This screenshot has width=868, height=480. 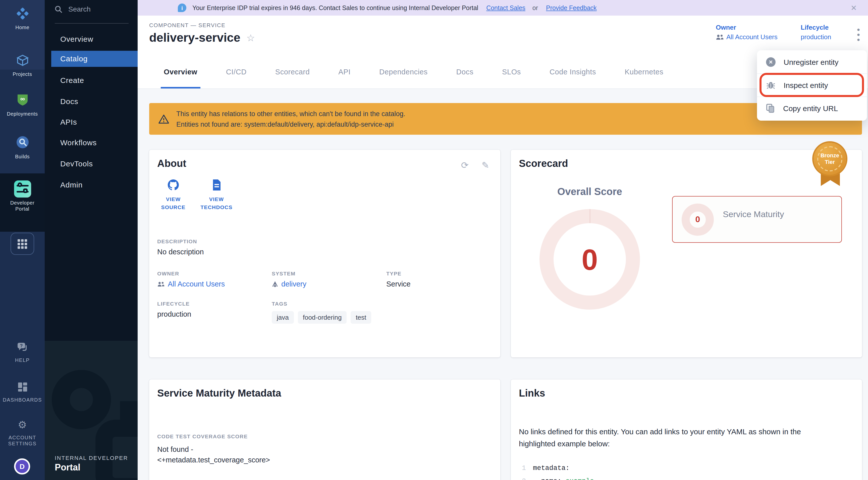 I want to click on rail-item-deployments: ∞ Deployments, so click(x=22, y=104).